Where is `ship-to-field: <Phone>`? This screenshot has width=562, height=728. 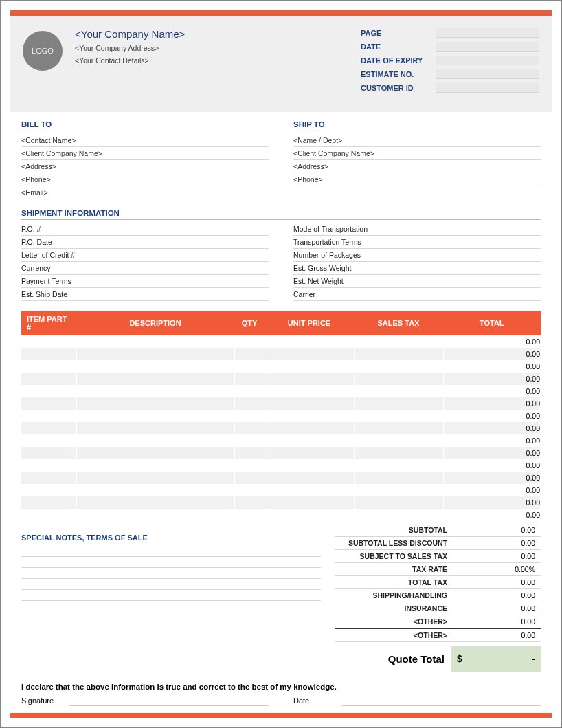
ship-to-field: <Phone> is located at coordinates (417, 180).